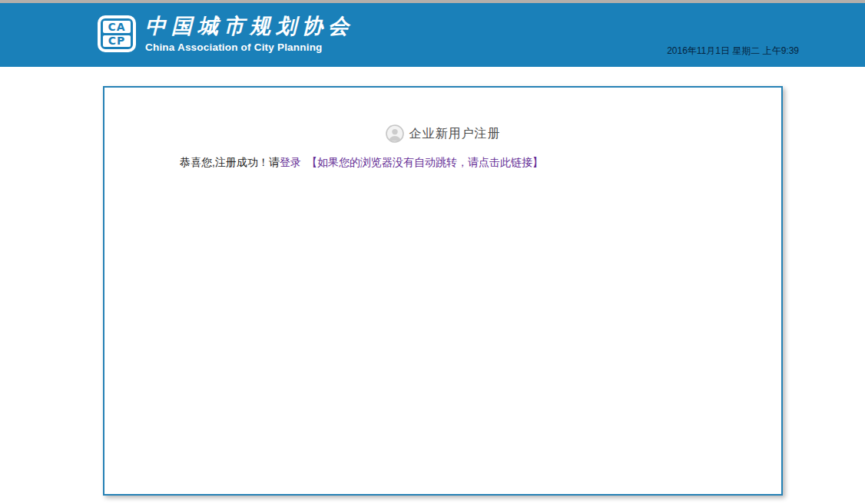 The height and width of the screenshot is (504, 865). I want to click on cacp-logo-icon: CA CP, so click(117, 34).